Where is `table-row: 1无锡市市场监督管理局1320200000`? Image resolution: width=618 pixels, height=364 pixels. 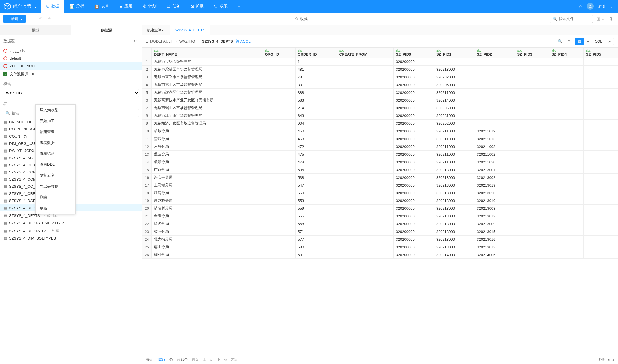 table-row: 1无锡市市场监督管理局1320200000 is located at coordinates (380, 62).